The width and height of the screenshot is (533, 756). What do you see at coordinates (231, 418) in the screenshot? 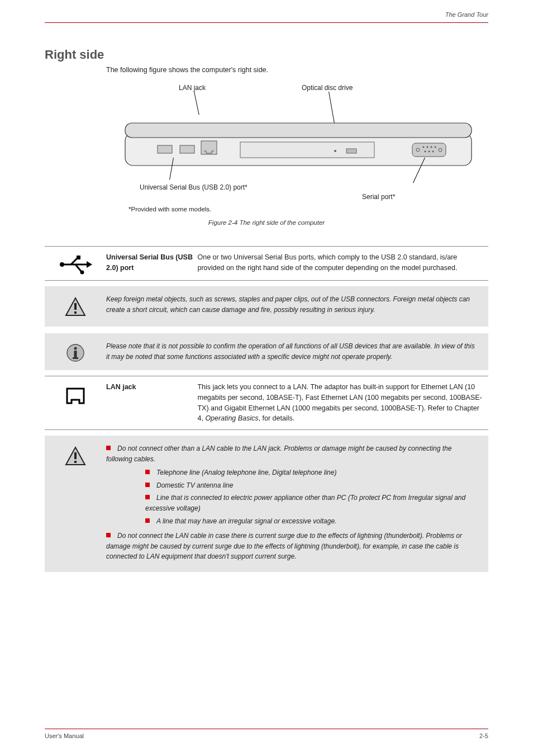
I see `chapter-ref: Operating Basics` at bounding box center [231, 418].